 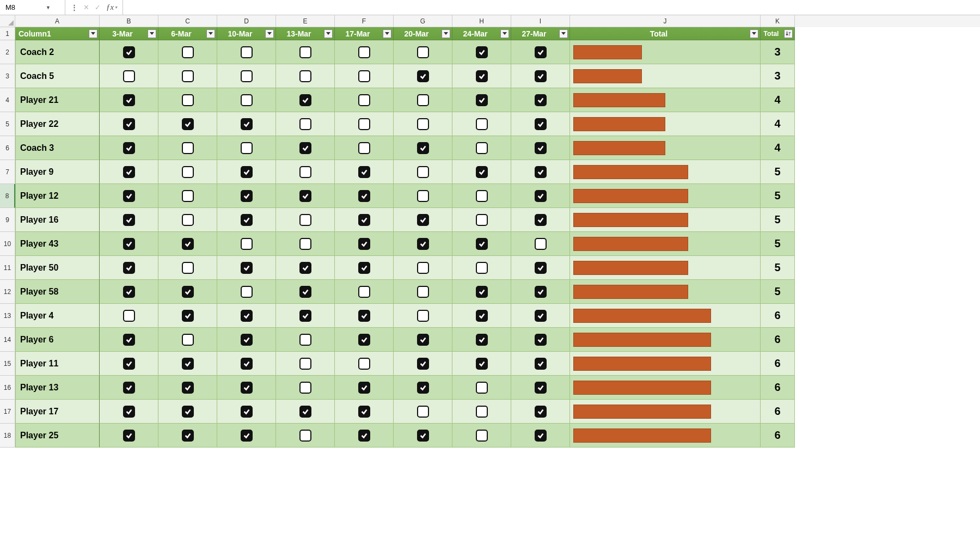 What do you see at coordinates (541, 21) in the screenshot?
I see `col-header-I: I` at bounding box center [541, 21].